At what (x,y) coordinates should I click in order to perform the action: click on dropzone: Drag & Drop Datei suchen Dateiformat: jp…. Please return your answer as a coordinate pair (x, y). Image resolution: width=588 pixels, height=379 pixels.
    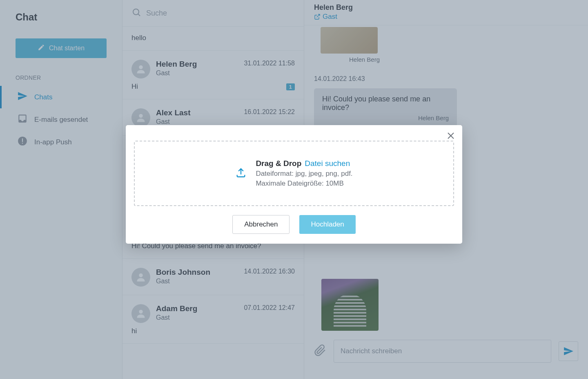
    Looking at the image, I should click on (294, 173).